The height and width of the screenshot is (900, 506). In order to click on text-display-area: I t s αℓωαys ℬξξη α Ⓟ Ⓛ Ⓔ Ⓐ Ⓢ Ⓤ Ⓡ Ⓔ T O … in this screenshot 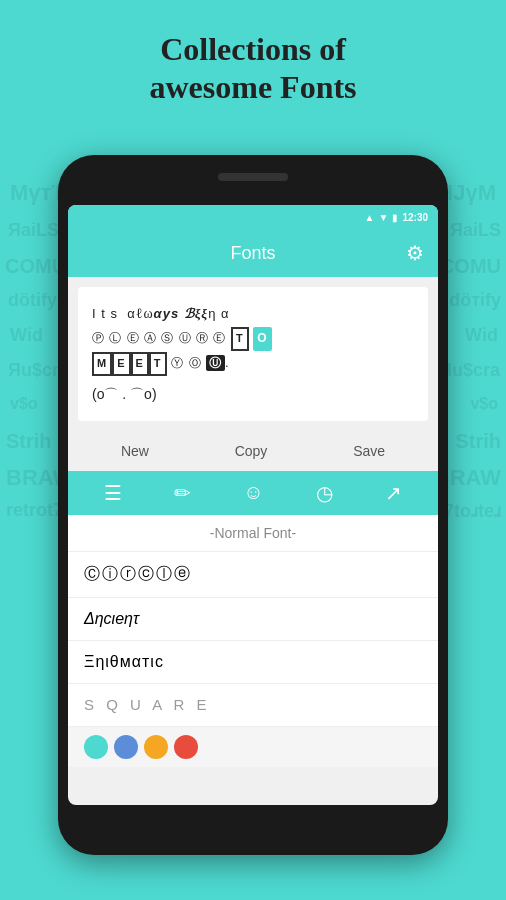, I will do `click(253, 354)`.